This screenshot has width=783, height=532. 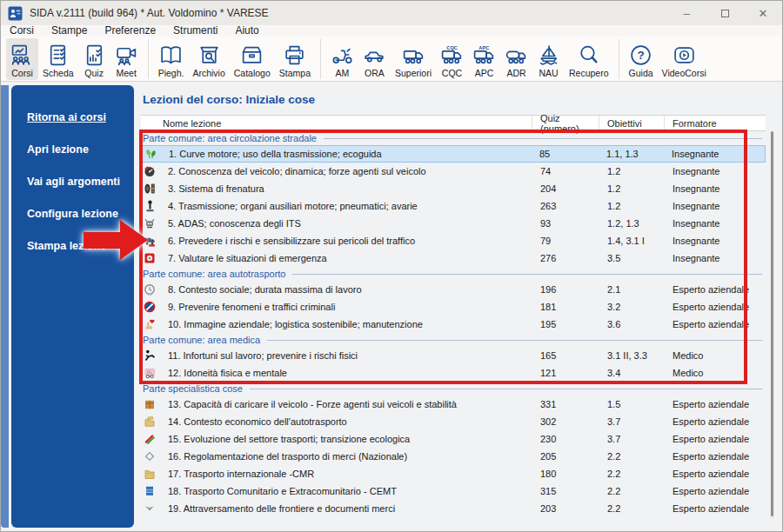 What do you see at coordinates (70, 31) in the screenshot?
I see `menu-item-stampe: Stampe` at bounding box center [70, 31].